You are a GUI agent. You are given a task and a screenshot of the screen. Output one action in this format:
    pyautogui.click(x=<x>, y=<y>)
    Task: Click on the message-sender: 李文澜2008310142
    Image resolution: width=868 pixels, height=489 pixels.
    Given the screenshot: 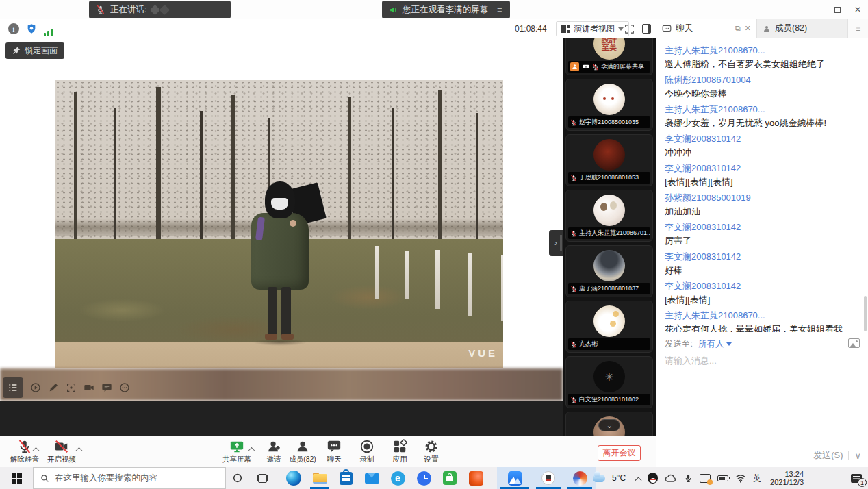 What is the action you would take?
    pyautogui.click(x=763, y=168)
    